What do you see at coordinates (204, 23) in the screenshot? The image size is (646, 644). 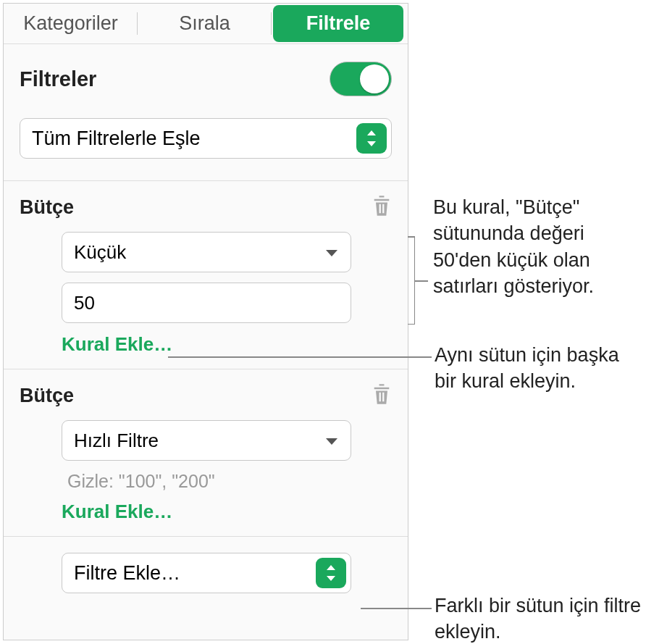 I see `tab-label: Sırala` at bounding box center [204, 23].